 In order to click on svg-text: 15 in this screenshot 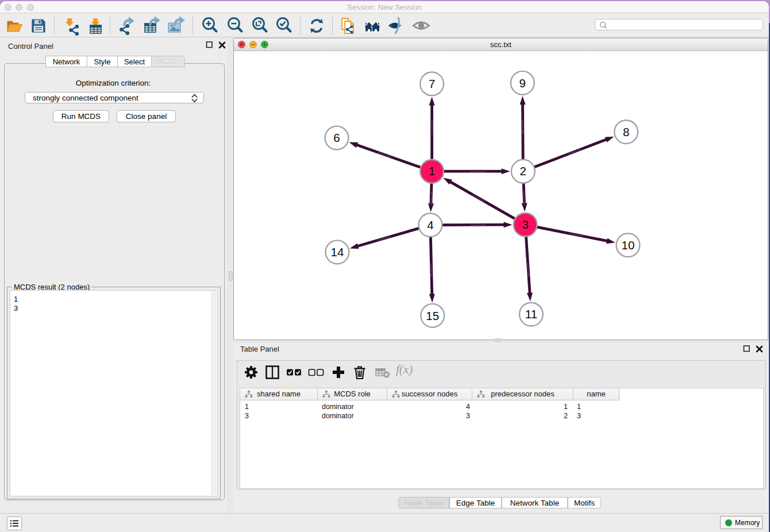, I will do `click(432, 316)`.